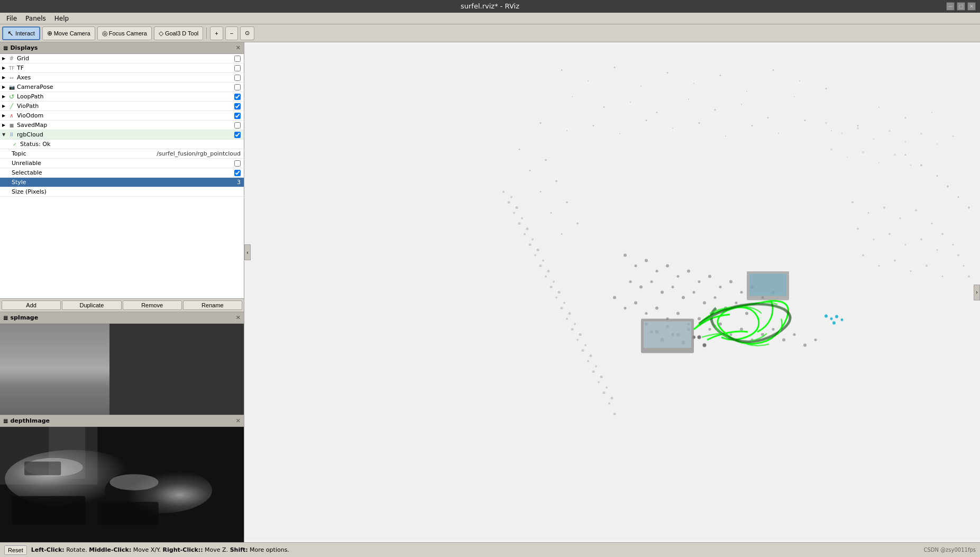 The height and width of the screenshot is (557, 980). I want to click on depthimage-content, so click(122, 485).